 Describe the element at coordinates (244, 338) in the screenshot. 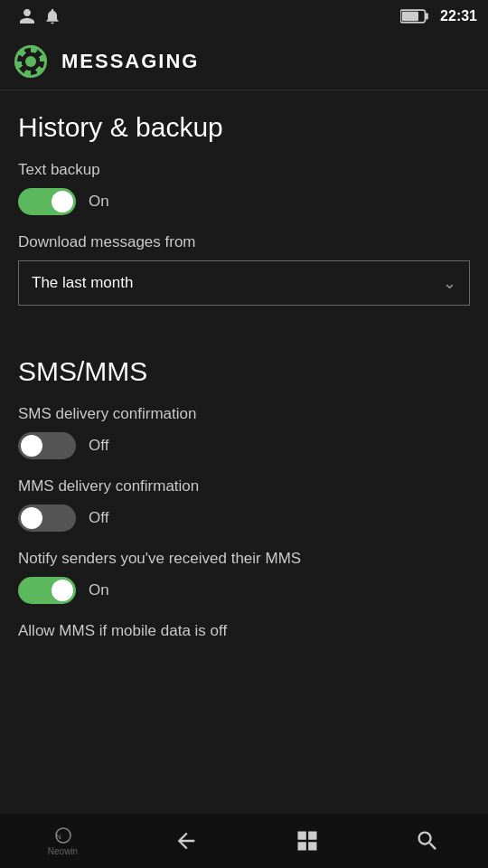

I see `section-divider` at that location.